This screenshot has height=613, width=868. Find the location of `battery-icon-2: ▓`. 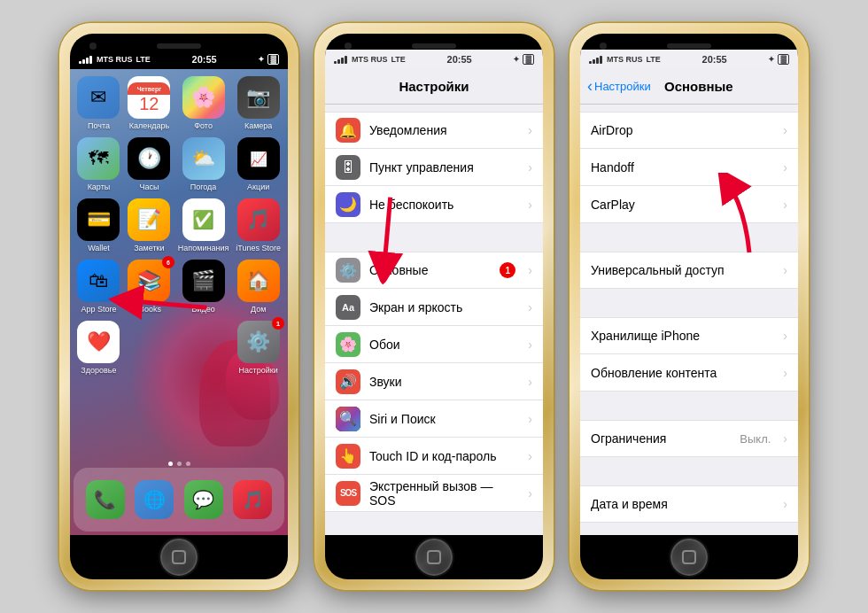

battery-icon-2: ▓ is located at coordinates (528, 59).